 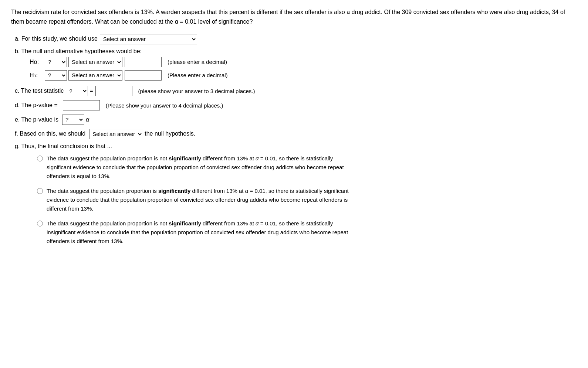 What do you see at coordinates (198, 200) in the screenshot?
I see `radio-2-label: The data suggest the populaton proportio…` at bounding box center [198, 200].